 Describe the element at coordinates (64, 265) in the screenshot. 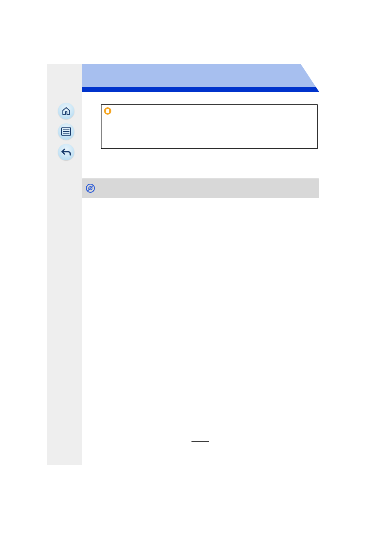

I see `sidebar` at that location.